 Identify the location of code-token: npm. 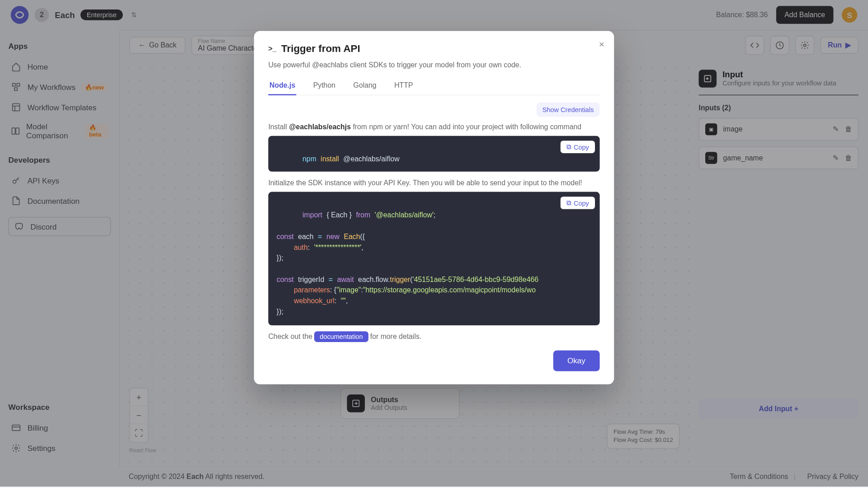
(309, 159).